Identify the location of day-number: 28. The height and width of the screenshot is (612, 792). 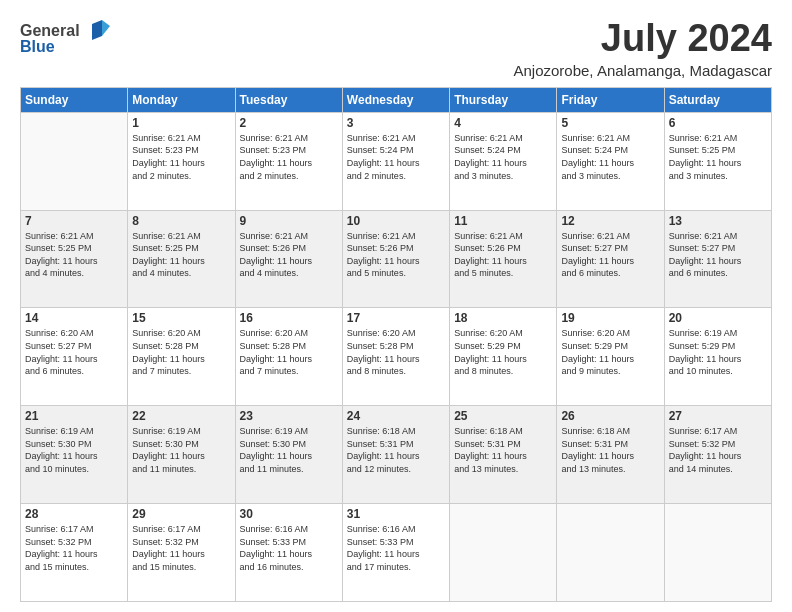
(74, 514).